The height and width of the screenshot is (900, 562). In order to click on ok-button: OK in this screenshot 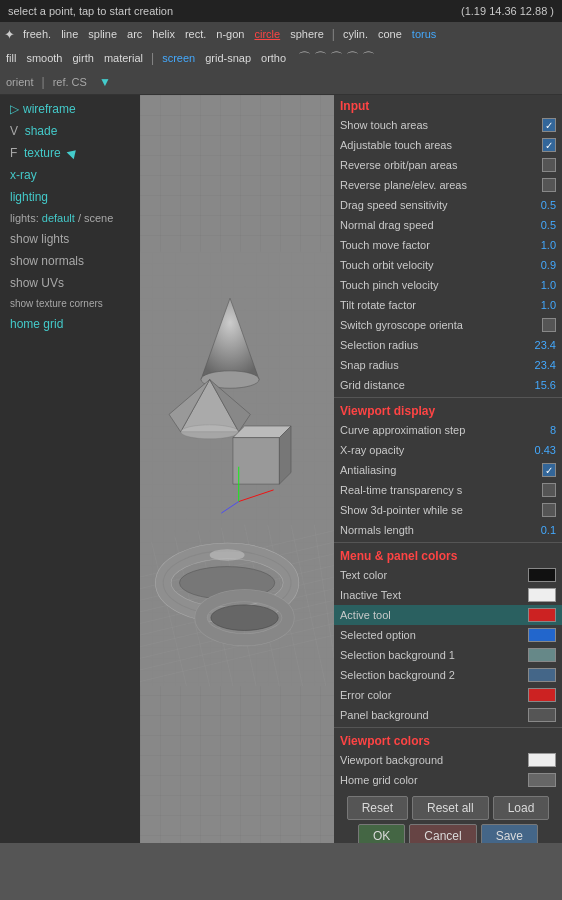, I will do `click(382, 834)`.